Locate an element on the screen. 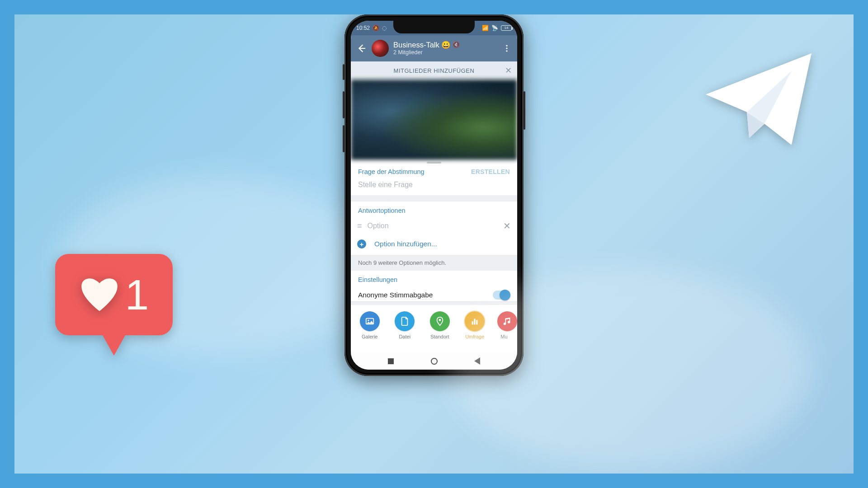 This screenshot has width=868, height=488. attach-music-button: Mu is located at coordinates (504, 325).